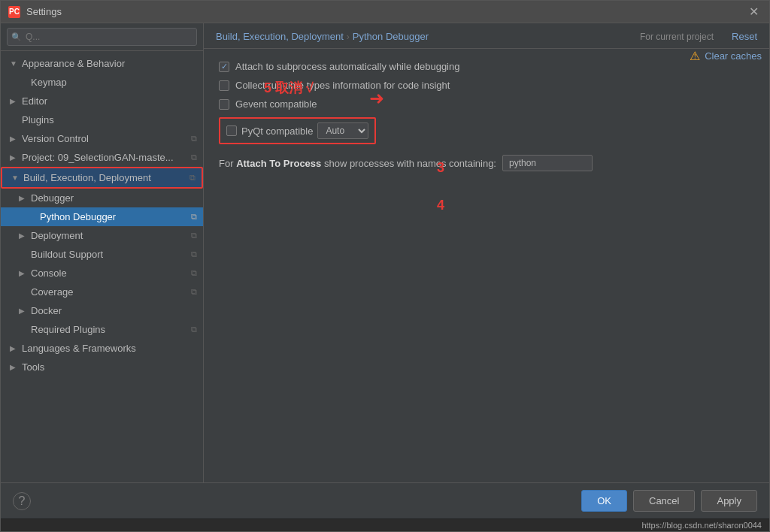 The width and height of the screenshot is (770, 532). Describe the element at coordinates (385, 12) in the screenshot. I see `title-bar: PC Settings ✕` at that location.